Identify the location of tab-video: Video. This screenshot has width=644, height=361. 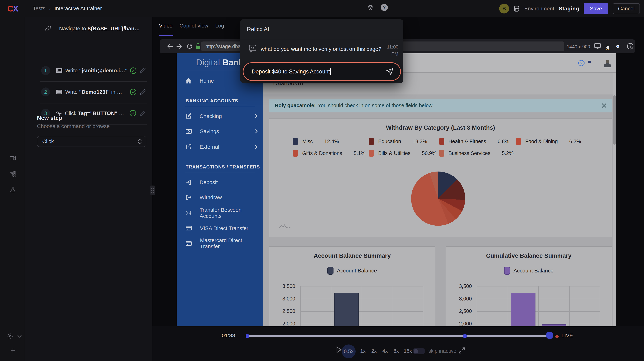
(166, 26).